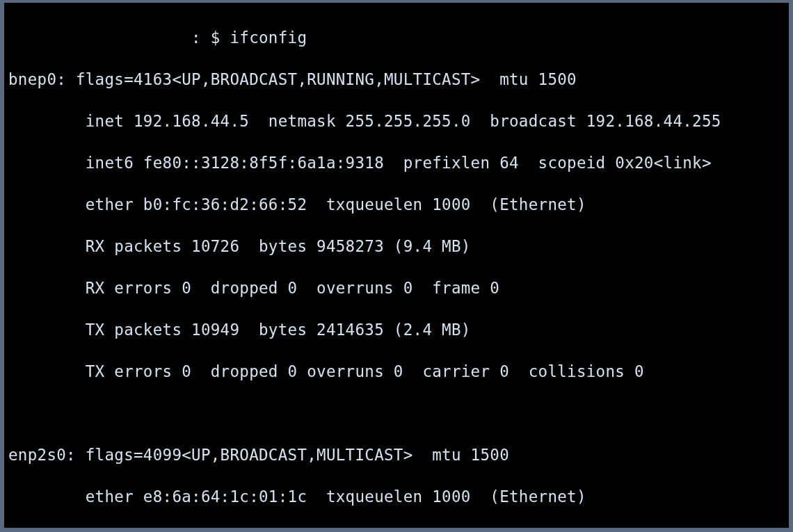 The width and height of the screenshot is (793, 532). Describe the element at coordinates (397, 204) in the screenshot. I see `bnep0-ether: ether b0:fc:36:d2:66:52 txqueuelen 1000 …` at that location.